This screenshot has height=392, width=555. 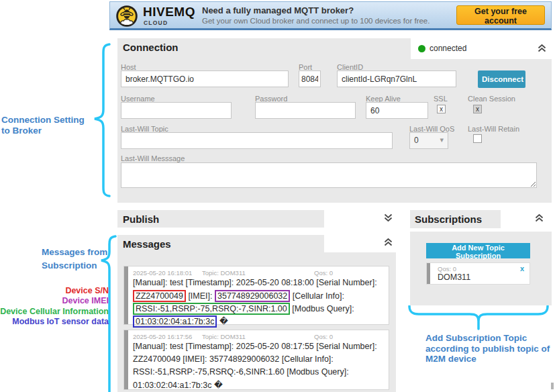 What do you see at coordinates (429, 141) in the screenshot?
I see `lastwill-qos-select: 0 ▾` at bounding box center [429, 141].